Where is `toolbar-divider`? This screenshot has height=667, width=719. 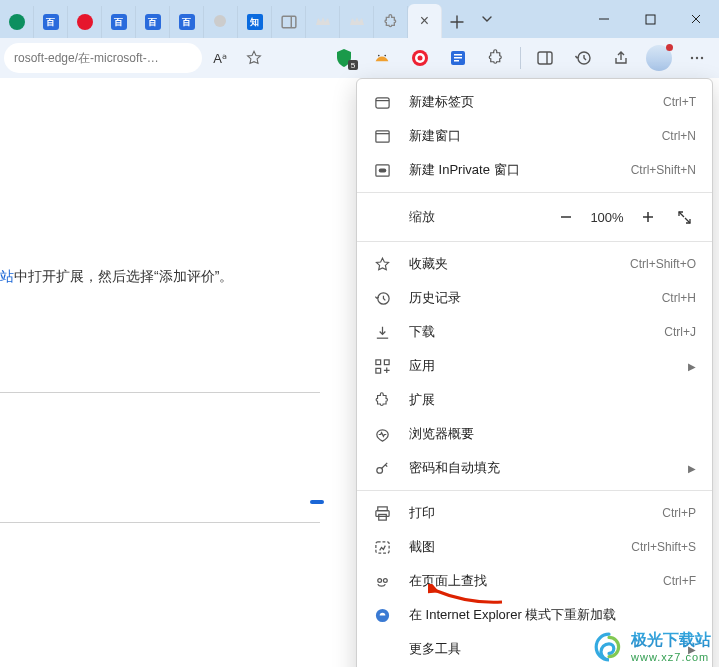 toolbar-divider is located at coordinates (520, 58).